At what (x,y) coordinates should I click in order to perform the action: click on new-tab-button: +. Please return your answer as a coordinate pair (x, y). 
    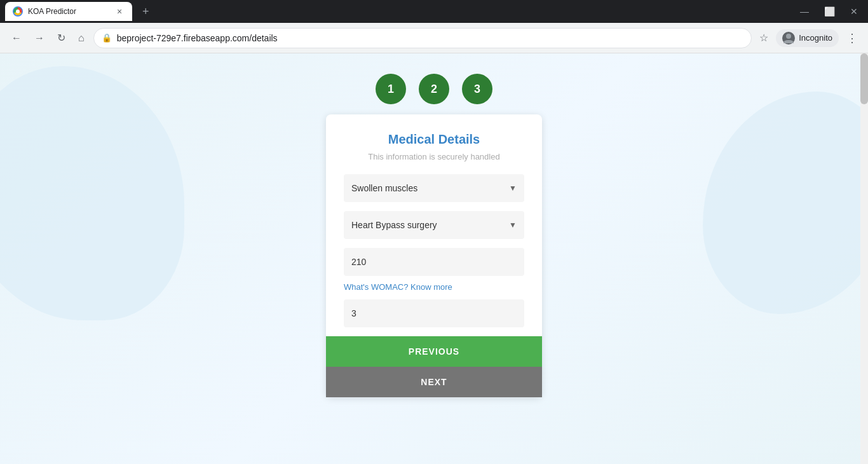
    Looking at the image, I should click on (146, 11).